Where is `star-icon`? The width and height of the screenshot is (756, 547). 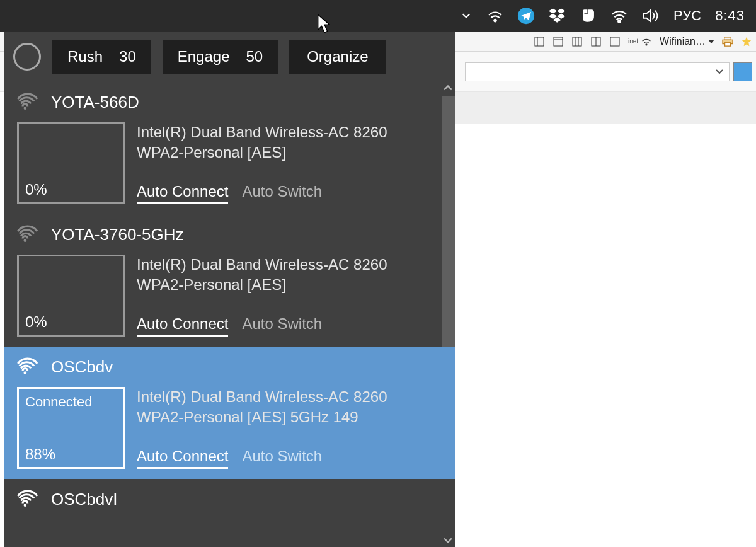
star-icon is located at coordinates (747, 42).